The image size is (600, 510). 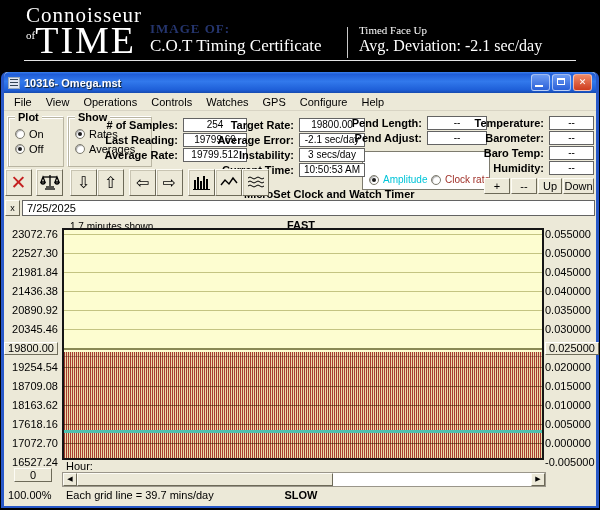 I want to click on barometer-value: --, so click(x=572, y=138).